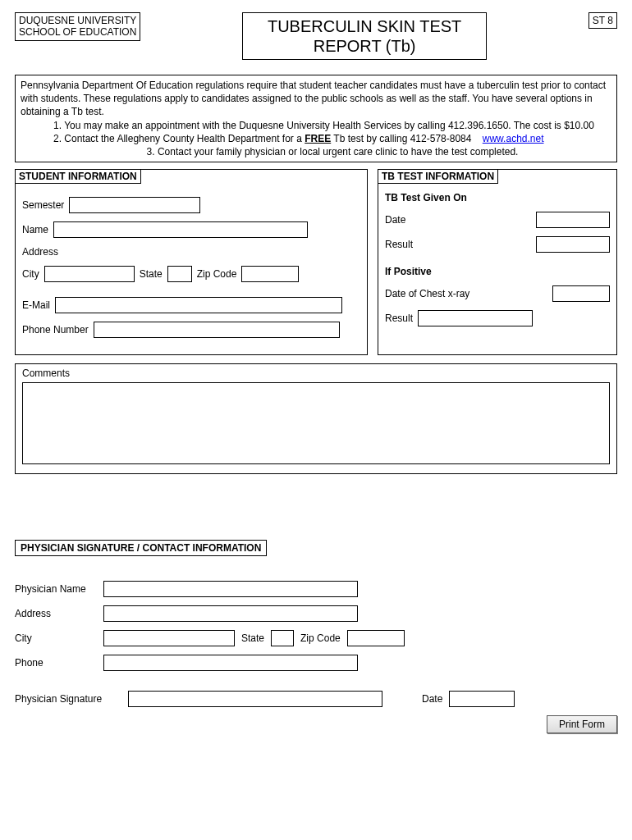 The image size is (632, 840). What do you see at coordinates (56, 614) in the screenshot?
I see `phys-address-label: Address` at bounding box center [56, 614].